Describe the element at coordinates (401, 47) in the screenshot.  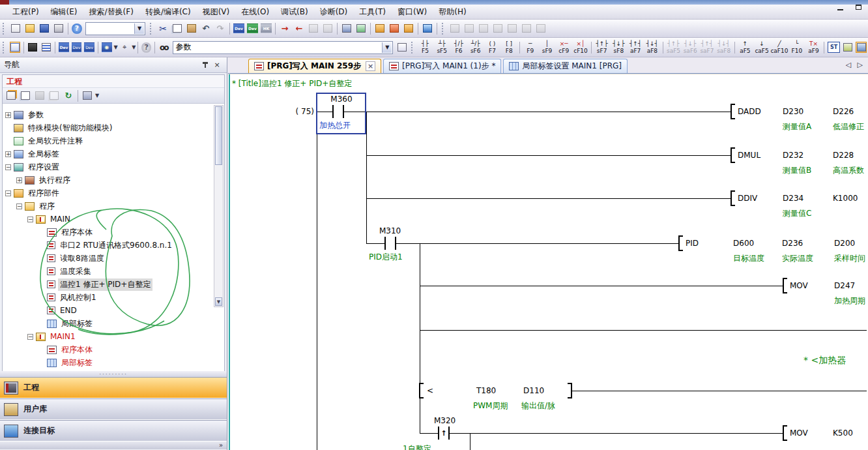
I see `page-find-button` at that location.